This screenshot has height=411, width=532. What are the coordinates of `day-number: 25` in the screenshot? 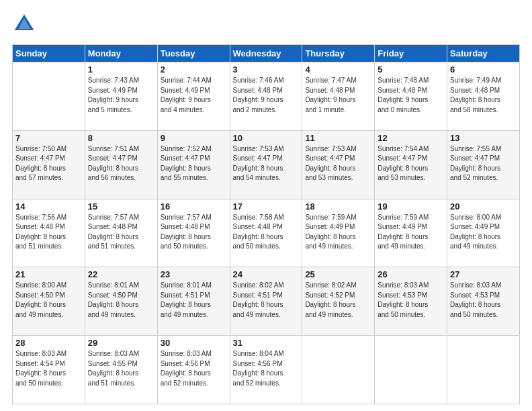 It's located at (339, 274).